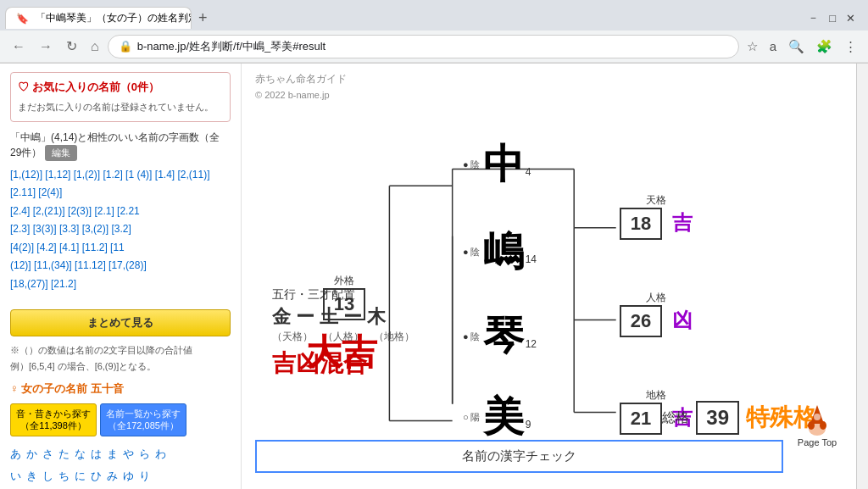  What do you see at coordinates (424, 47) in the screenshot?
I see `address-bar: 🔒 b-name.jp/姓名判断/f/中嶋_琴美#result` at bounding box center [424, 47].